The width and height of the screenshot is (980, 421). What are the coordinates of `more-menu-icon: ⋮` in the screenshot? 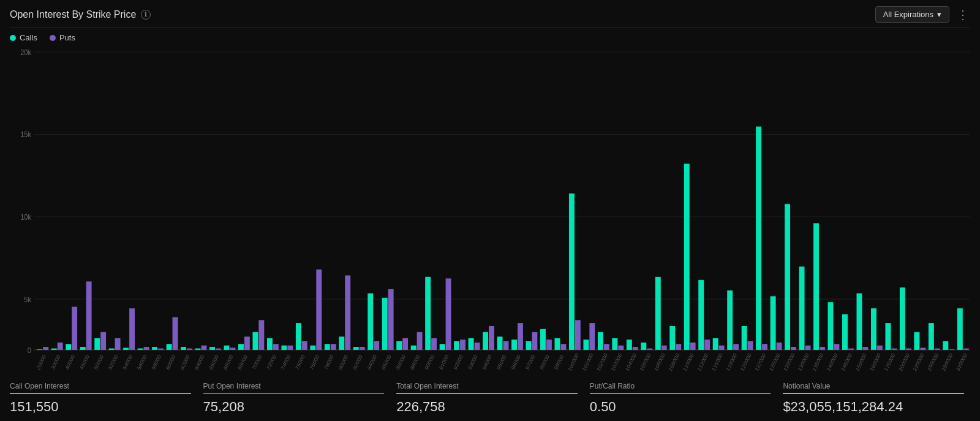 It's located at (963, 15).